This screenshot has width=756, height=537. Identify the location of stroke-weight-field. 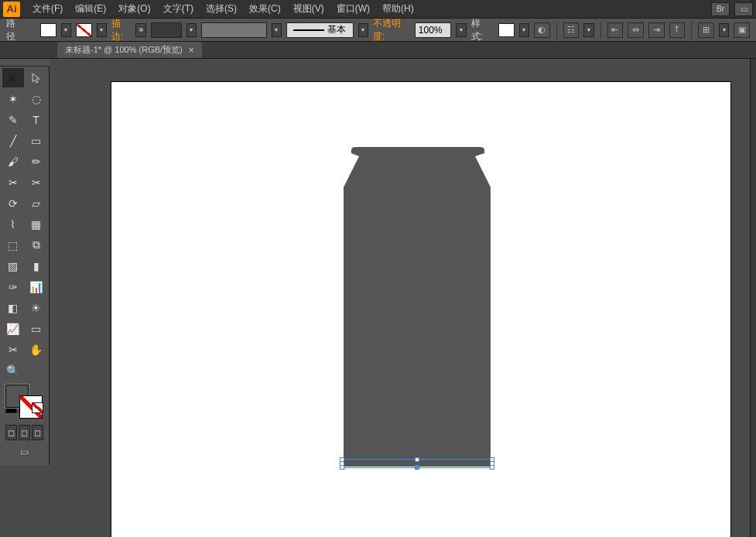
(166, 30).